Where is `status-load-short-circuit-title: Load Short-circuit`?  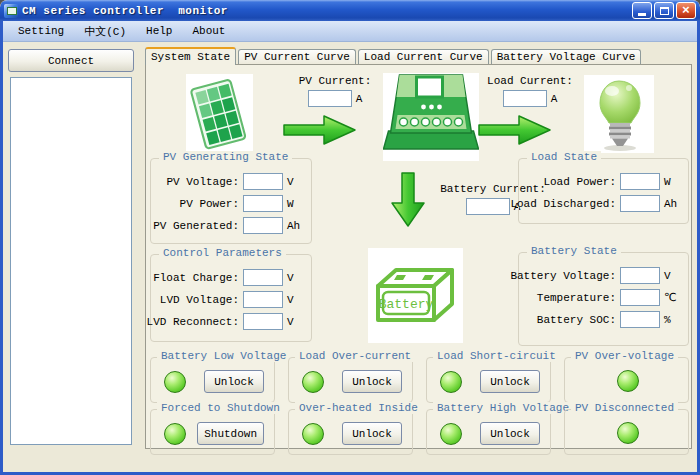 status-load-short-circuit-title: Load Short-circuit is located at coordinates (496, 356).